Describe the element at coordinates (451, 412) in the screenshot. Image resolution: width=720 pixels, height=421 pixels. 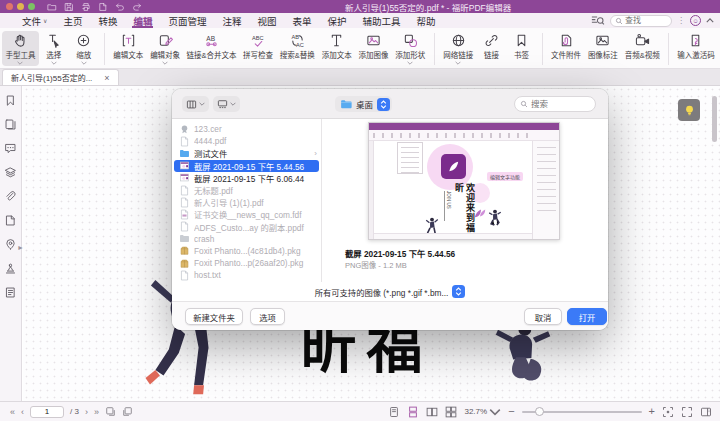
I see `continuous-facing-view-icon` at that location.